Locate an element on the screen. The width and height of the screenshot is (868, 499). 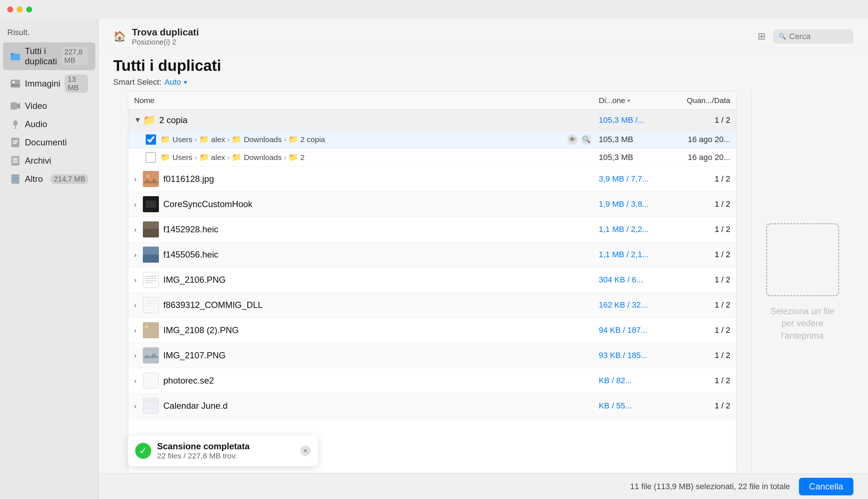
sidebar-item-tutti: Tutti i duplicati 227,8 MB is located at coordinates (49, 56).